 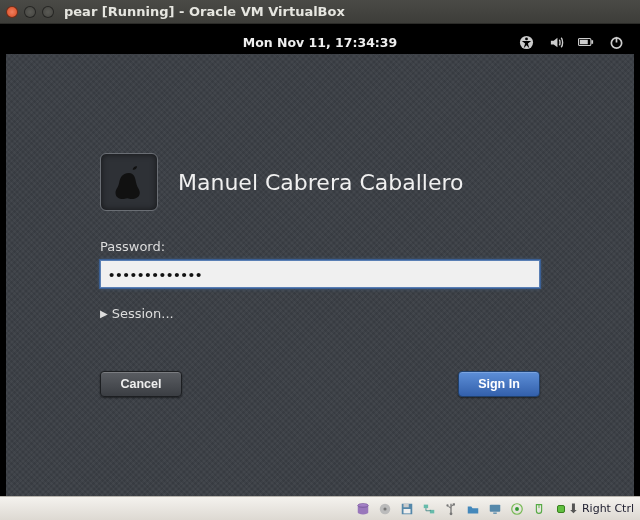 I want to click on triangle-right-icon: ▶, so click(x=104, y=314).